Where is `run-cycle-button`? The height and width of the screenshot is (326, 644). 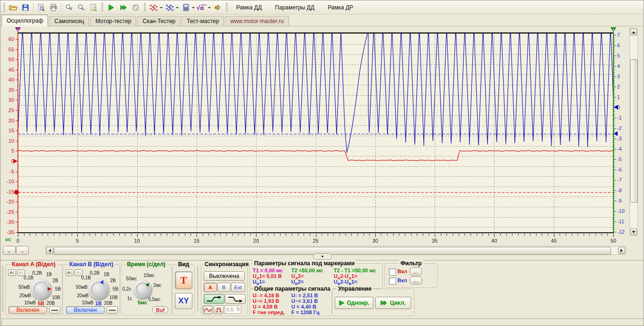 run-cycle-button is located at coordinates (124, 8).